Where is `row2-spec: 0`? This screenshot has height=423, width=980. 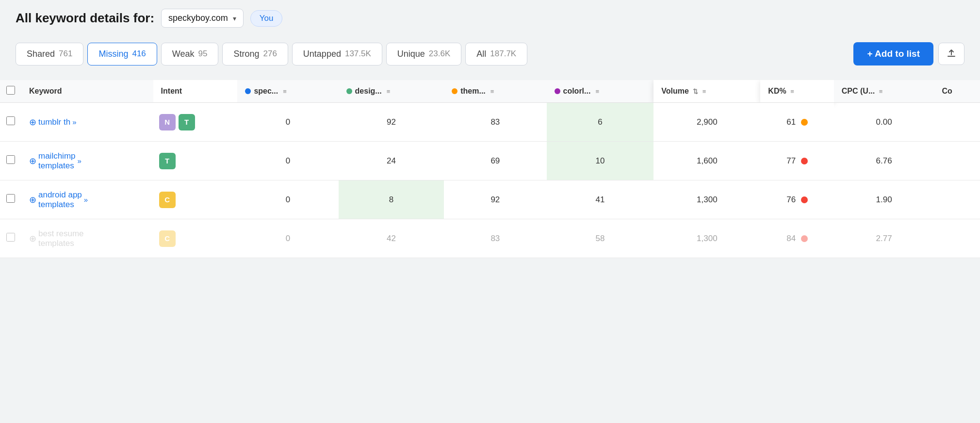
row2-spec: 0 is located at coordinates (288, 161).